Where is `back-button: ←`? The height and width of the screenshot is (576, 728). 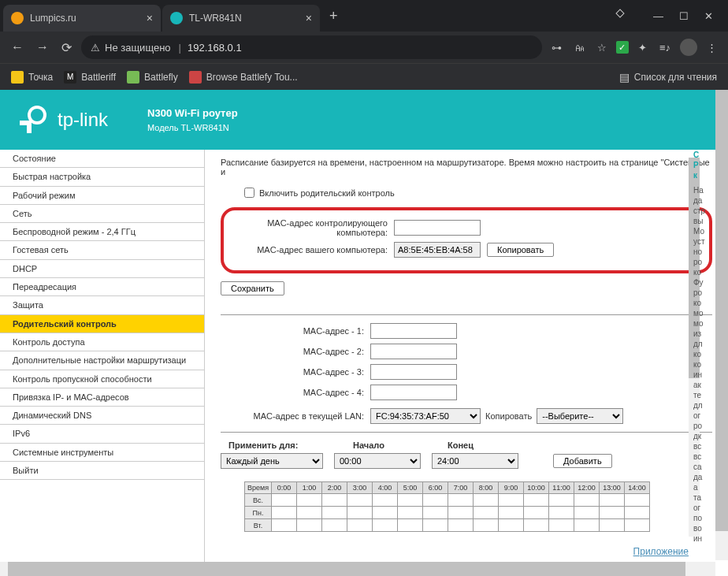 back-button: ← is located at coordinates (17, 47).